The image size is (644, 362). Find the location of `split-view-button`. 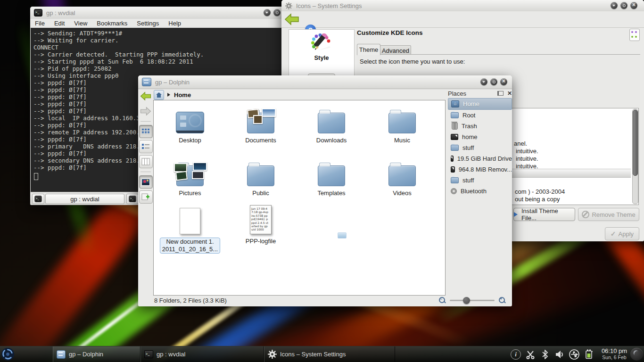

split-view-button is located at coordinates (146, 197).